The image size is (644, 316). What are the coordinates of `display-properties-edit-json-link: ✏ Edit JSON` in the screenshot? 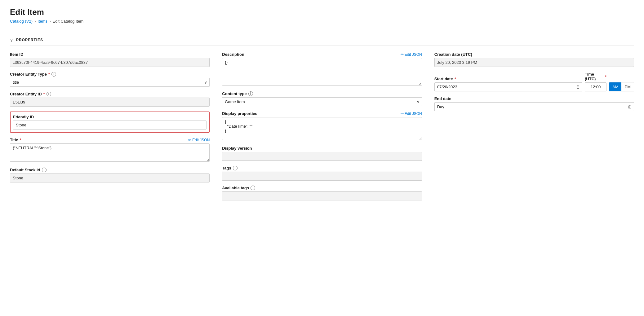 It's located at (411, 114).